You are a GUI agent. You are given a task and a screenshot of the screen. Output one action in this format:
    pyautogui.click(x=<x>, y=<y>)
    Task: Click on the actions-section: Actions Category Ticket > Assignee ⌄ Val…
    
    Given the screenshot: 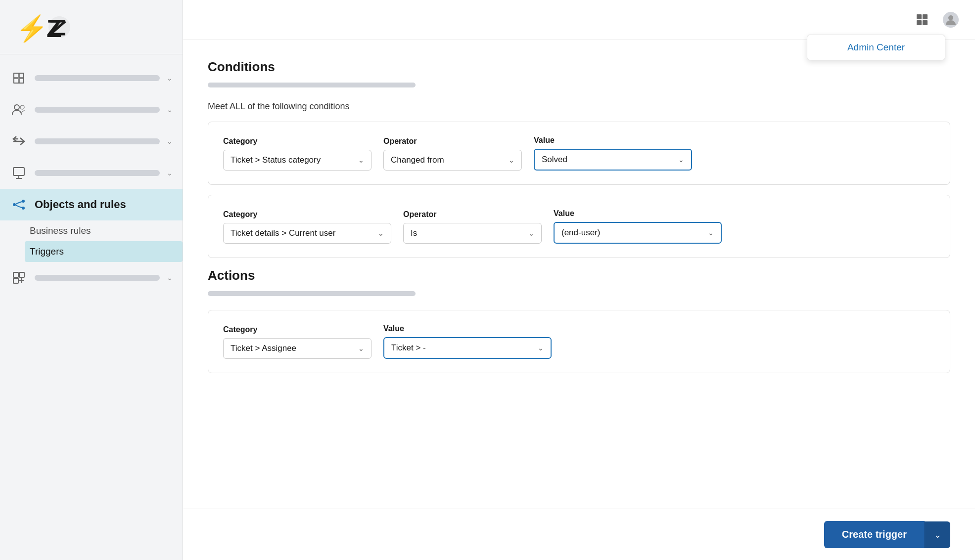 What is the action you would take?
    pyautogui.click(x=579, y=320)
    